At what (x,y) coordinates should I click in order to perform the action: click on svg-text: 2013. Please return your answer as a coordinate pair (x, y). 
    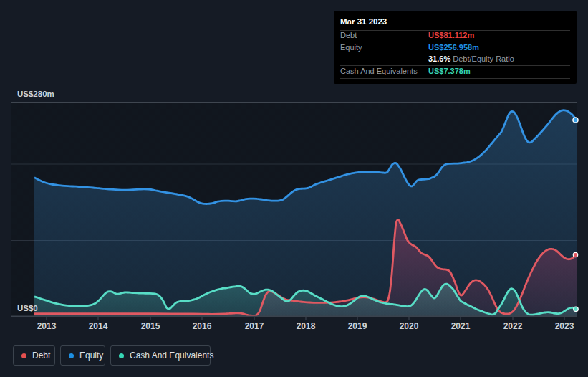
    Looking at the image, I should click on (47, 326).